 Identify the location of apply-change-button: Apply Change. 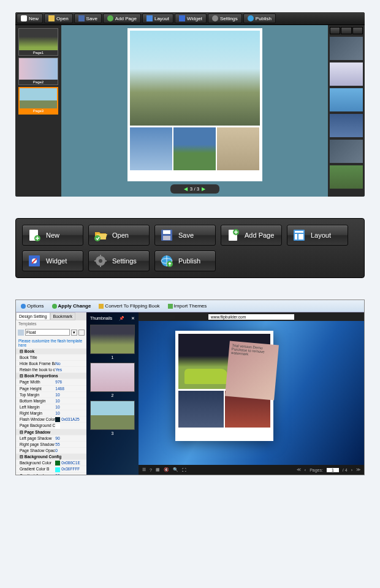
(72, 306).